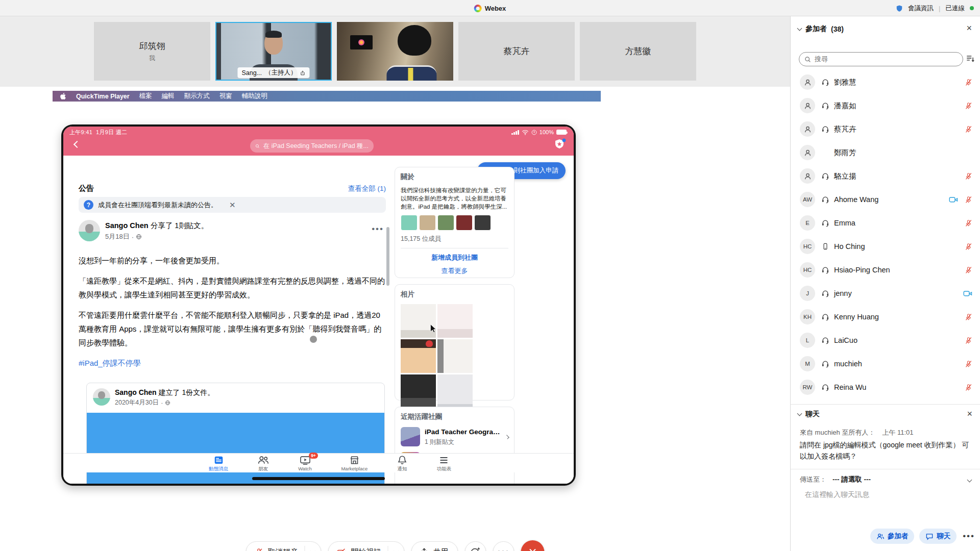 This screenshot has width=980, height=551. What do you see at coordinates (504, 546) in the screenshot?
I see `more-options-button: •••` at bounding box center [504, 546].